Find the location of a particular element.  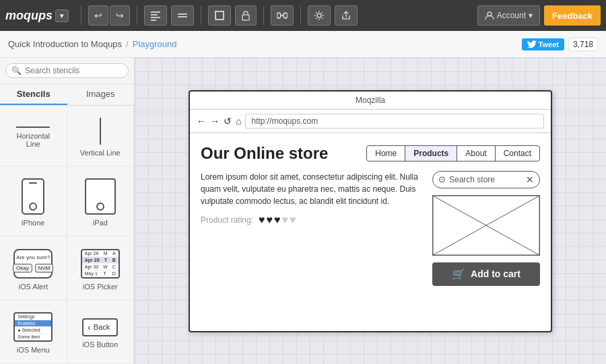

account-button: Account ▾ is located at coordinates (509, 15).